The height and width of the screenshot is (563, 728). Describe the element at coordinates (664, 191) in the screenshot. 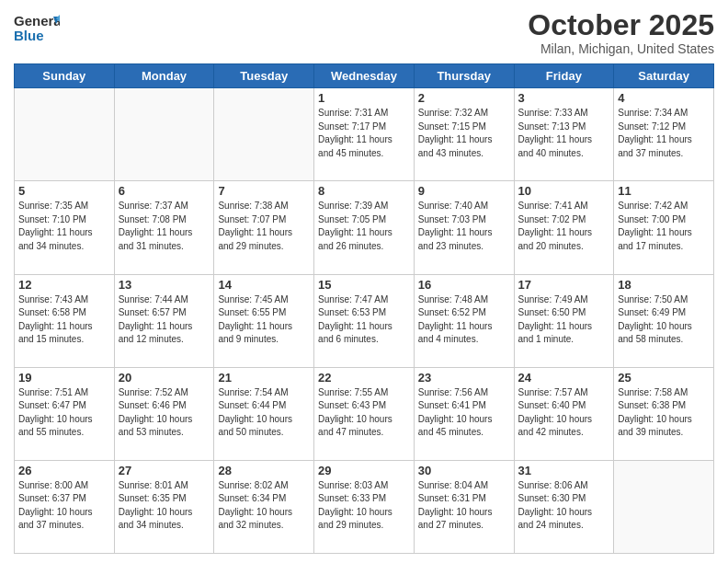

I see `day-number: 11` at that location.